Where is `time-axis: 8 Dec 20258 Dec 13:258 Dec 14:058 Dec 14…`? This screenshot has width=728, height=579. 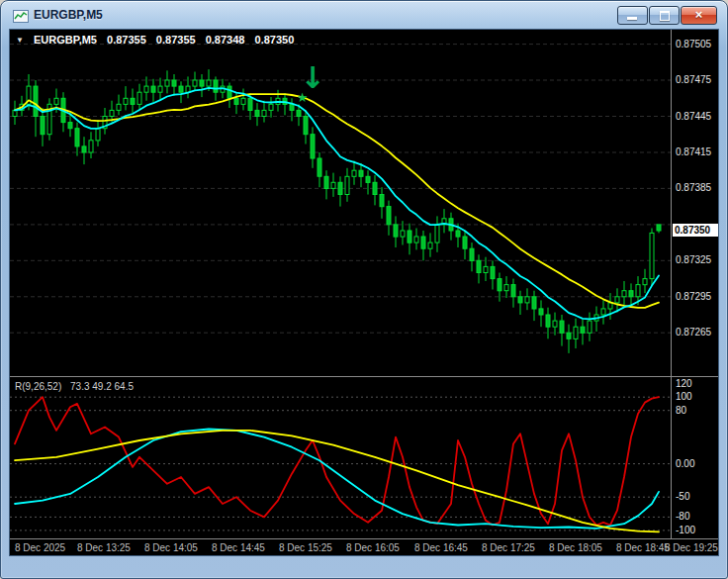 time-axis: 8 Dec 20258 Dec 13:258 Dec 14:058 Dec 14… is located at coordinates (364, 548).